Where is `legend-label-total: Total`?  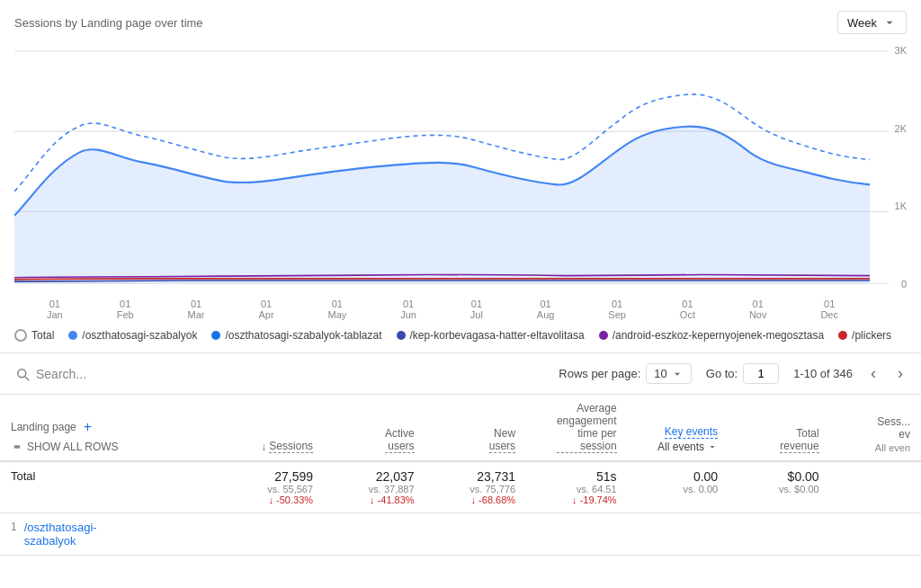
legend-label-total: Total is located at coordinates (43, 335).